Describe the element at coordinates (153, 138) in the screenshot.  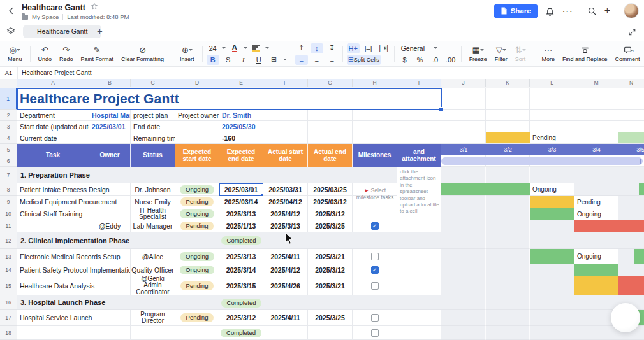
I see `cell: Remaining time` at that location.